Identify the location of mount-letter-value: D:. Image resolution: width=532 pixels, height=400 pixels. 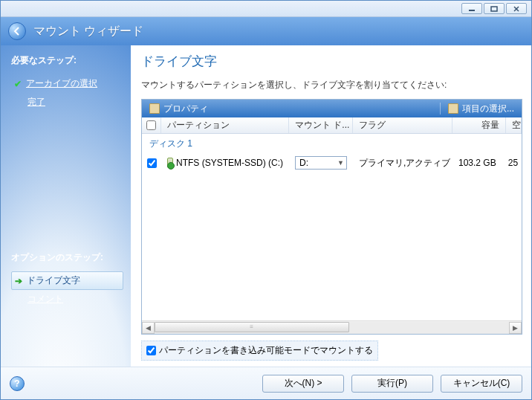
(304, 163).